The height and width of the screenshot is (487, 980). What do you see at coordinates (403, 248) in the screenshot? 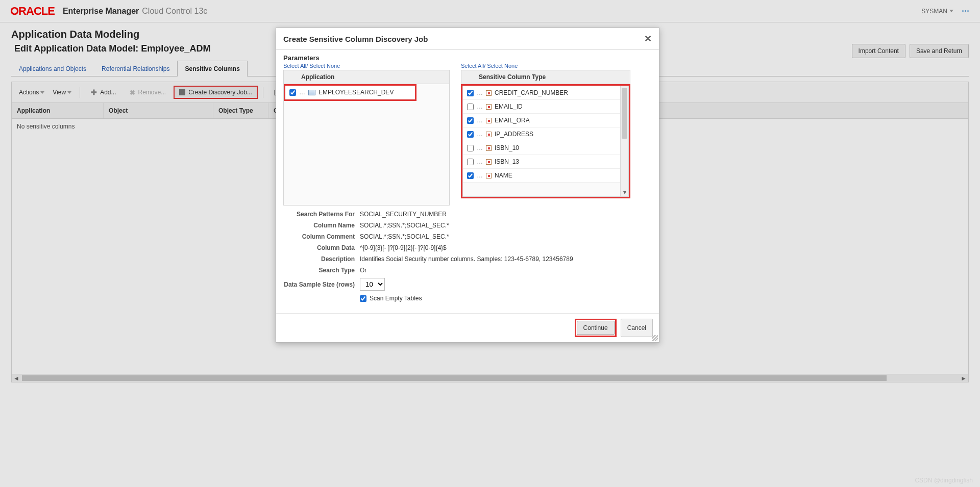
I see `column-data-value: ^[0-9]{3}[- ]?[0-9]{2}[- ]?[0-9]{4}$` at bounding box center [403, 248].